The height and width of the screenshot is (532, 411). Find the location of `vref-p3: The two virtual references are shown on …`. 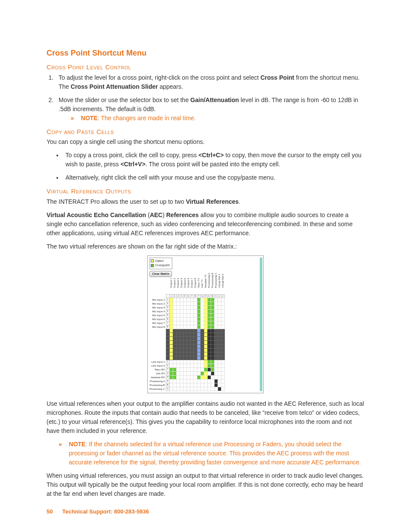

vref-p3: The two virtual references are shown on … is located at coordinates (206, 246).